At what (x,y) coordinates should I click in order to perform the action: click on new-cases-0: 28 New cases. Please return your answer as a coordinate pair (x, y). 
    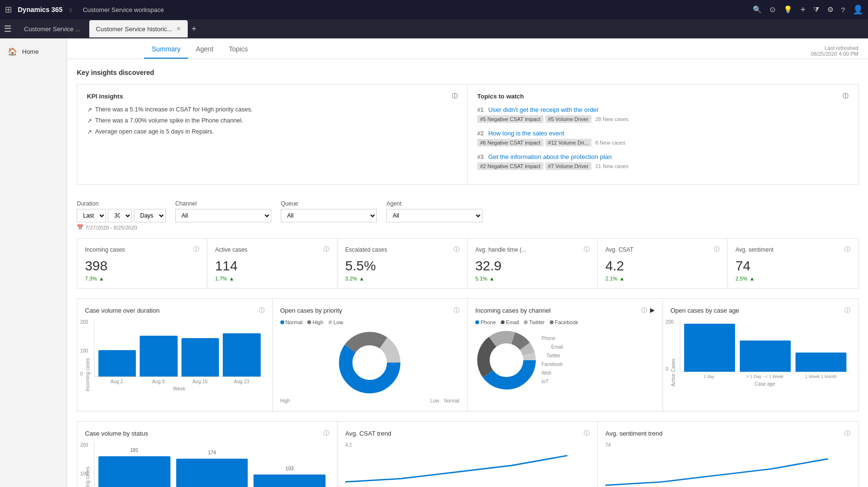
    Looking at the image, I should click on (612, 119).